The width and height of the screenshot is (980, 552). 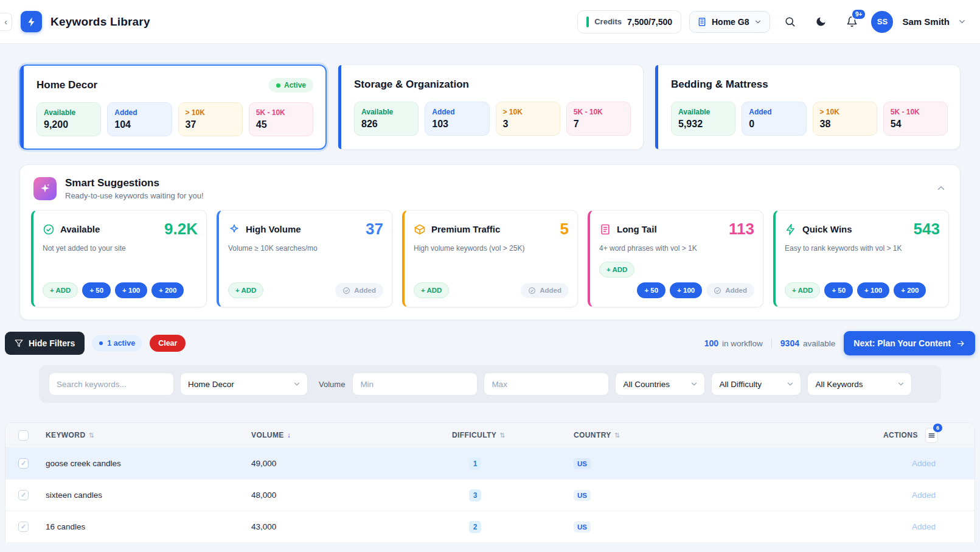 I want to click on suggestion-card-high-volume: High Volume 37 Volume ≥ 10K searches/mo …, so click(x=304, y=259).